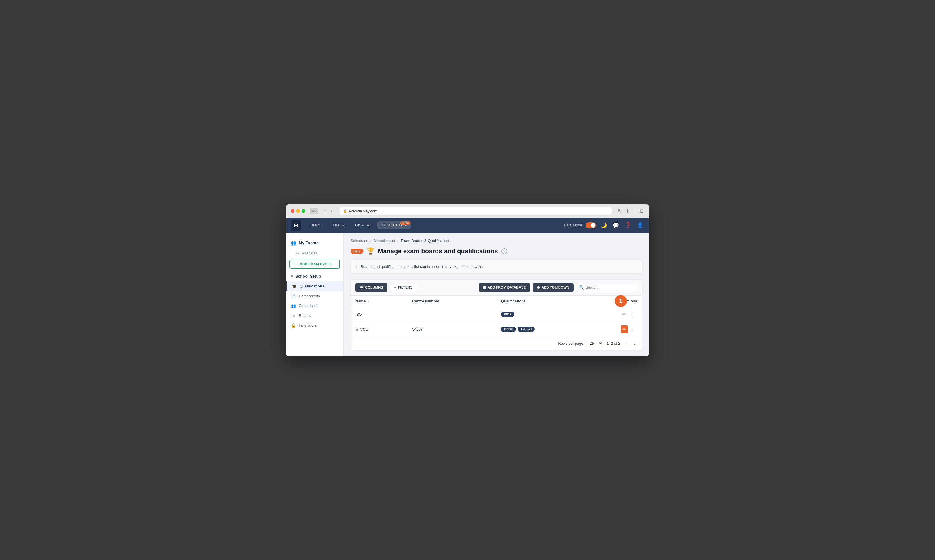  What do you see at coordinates (374, 288) in the screenshot?
I see `columns-label: COLUMNS` at bounding box center [374, 288].